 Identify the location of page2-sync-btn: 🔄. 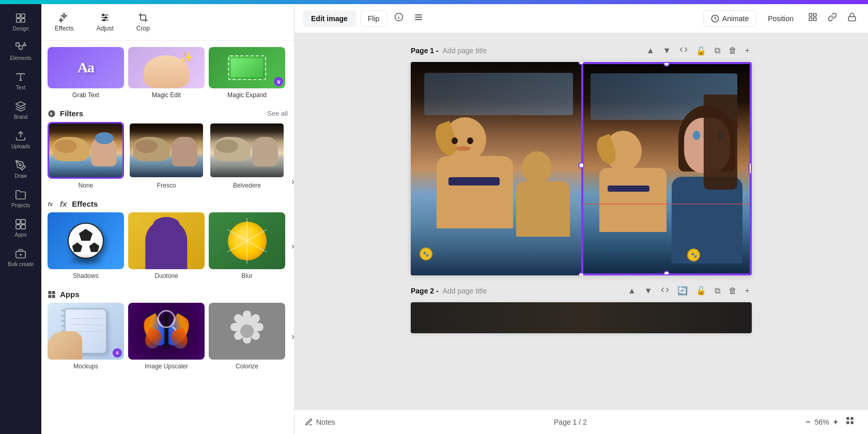
(683, 291).